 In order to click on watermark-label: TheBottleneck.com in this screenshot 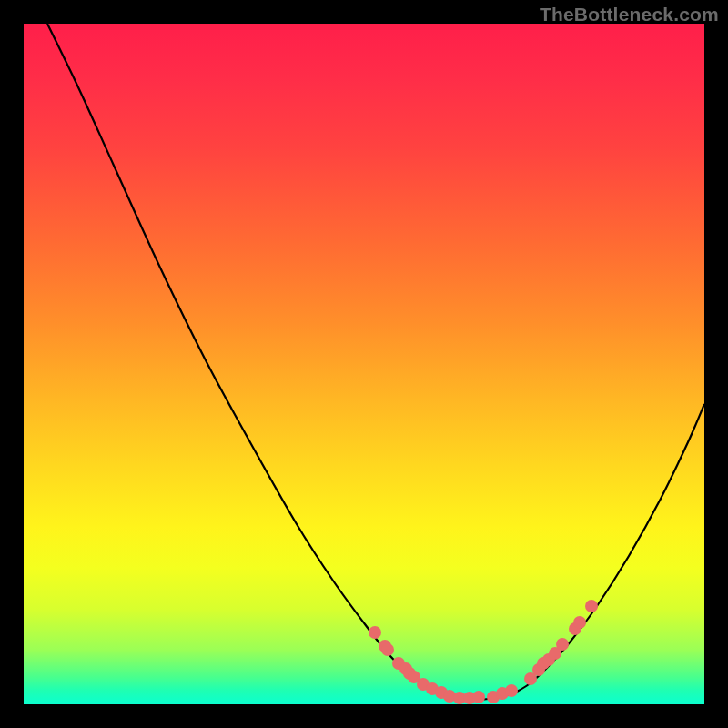, I will do `click(630, 15)`.